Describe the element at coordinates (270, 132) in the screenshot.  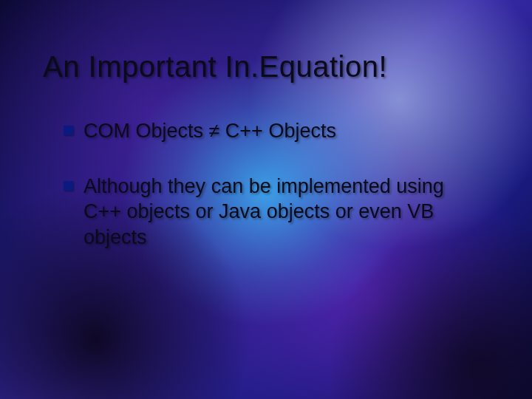
I see `list-item: COM Objects ≠ C++ Objects` at that location.